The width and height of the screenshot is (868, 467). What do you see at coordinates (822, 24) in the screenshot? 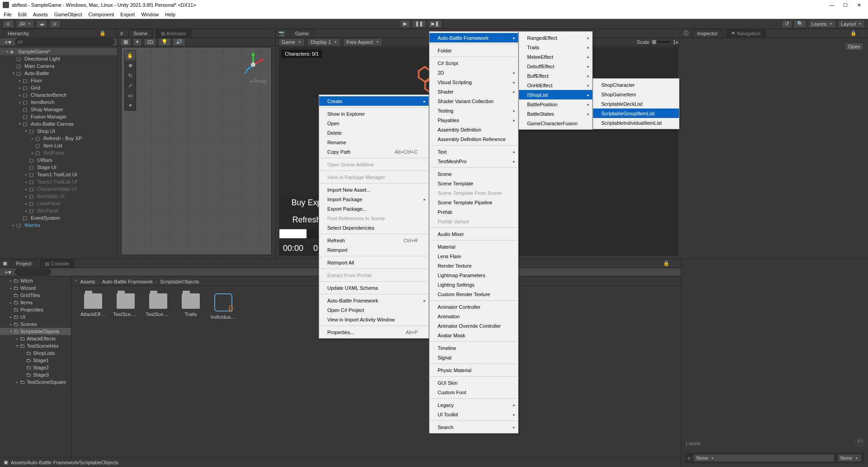
I see `layers-dropdown: Layers` at bounding box center [822, 24].